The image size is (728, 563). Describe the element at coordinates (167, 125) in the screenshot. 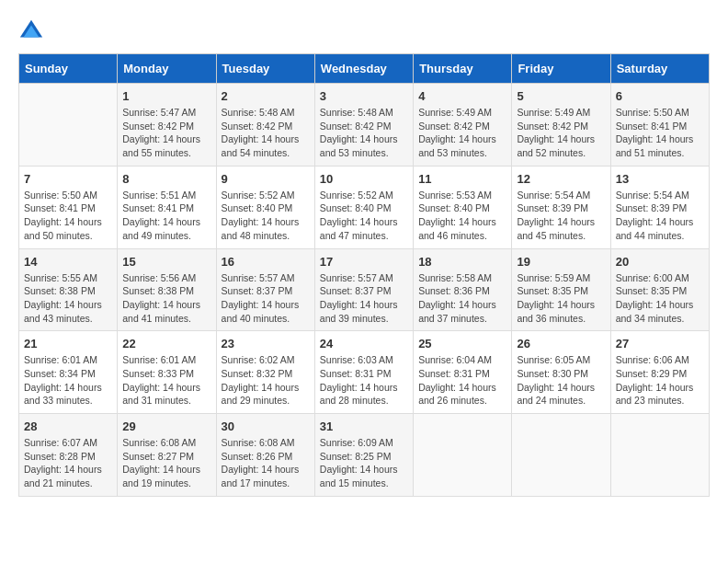

I see `calendar-cell: 1Sunrise: 5:47 AM Sunset: 8:42 PM Daylig…` at that location.